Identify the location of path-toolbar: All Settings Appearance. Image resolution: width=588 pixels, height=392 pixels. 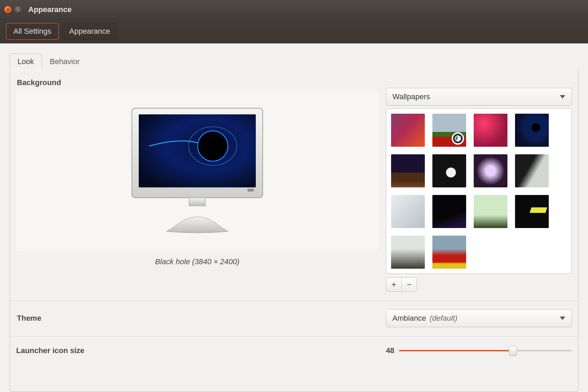
(294, 31).